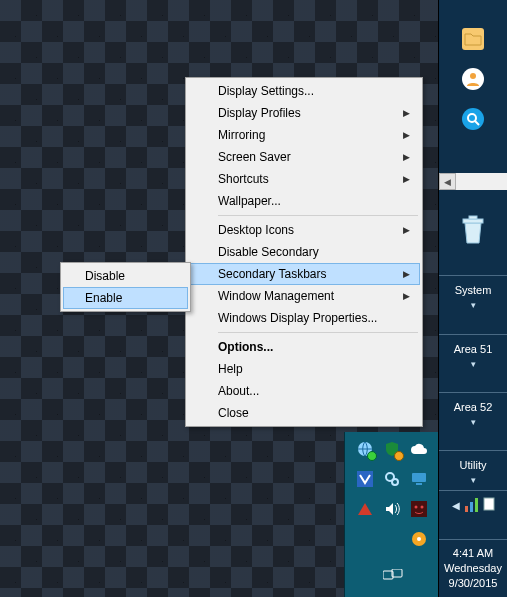  I want to click on menu-item-windows-display-properties: Windows Display Properties..., so click(304, 318).